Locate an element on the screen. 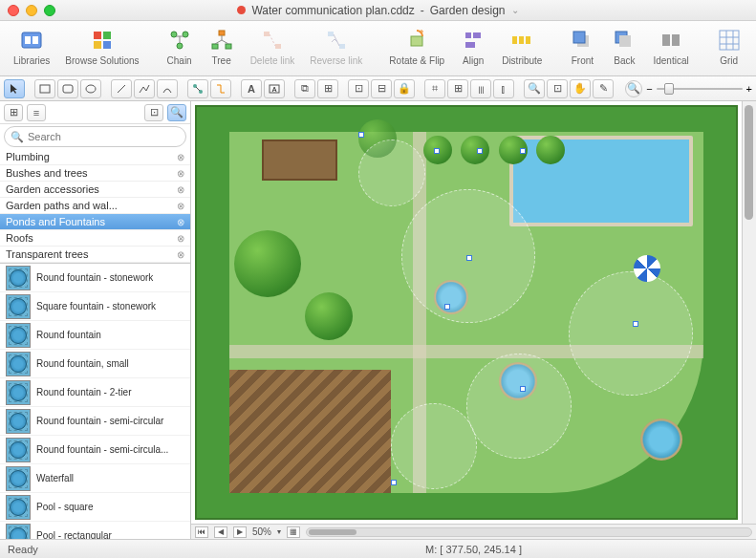 This screenshot has width=756, height=558. zoom-fit-tool: ⊡ is located at coordinates (557, 89).